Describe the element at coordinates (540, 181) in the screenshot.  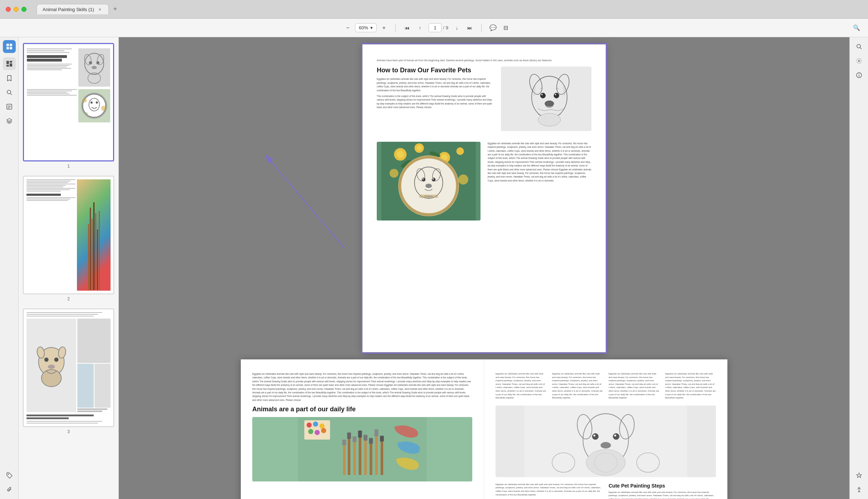
I see `page-1-section2-text: Egyptian art celebrates animals like cat…` at that location.